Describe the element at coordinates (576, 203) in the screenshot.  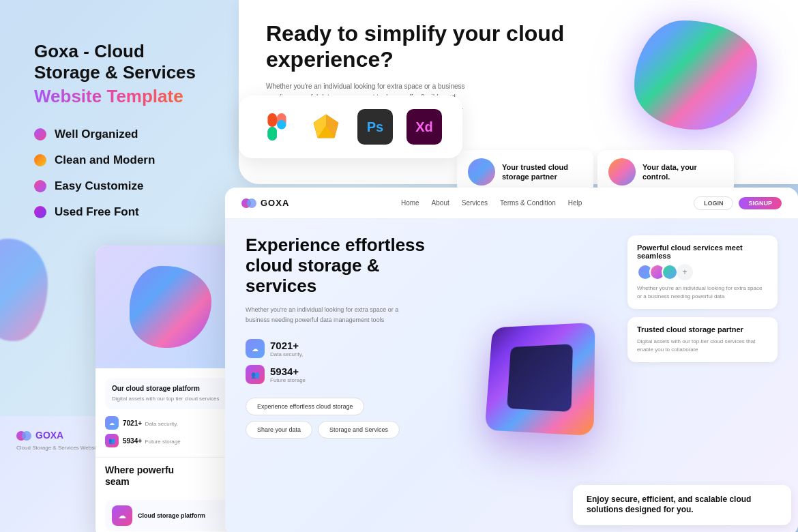
I see `nav-help: Help` at that location.